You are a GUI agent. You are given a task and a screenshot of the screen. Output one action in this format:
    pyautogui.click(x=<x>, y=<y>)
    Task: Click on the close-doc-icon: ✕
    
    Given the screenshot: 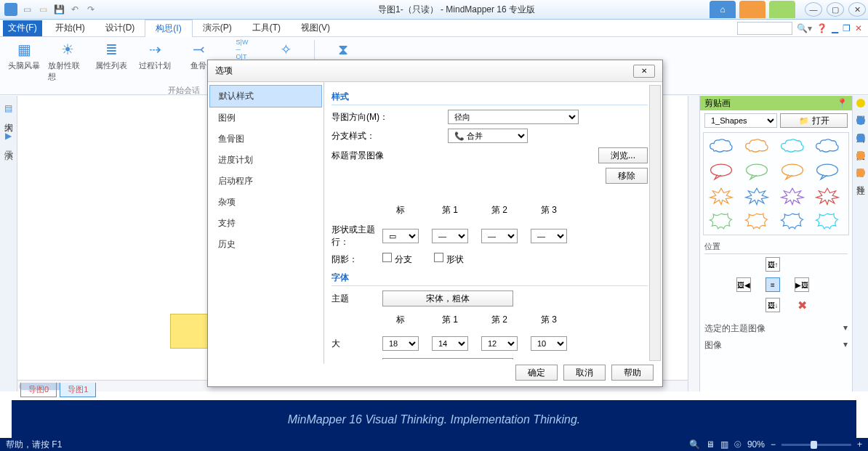 What is the action you would take?
    pyautogui.click(x=859, y=28)
    